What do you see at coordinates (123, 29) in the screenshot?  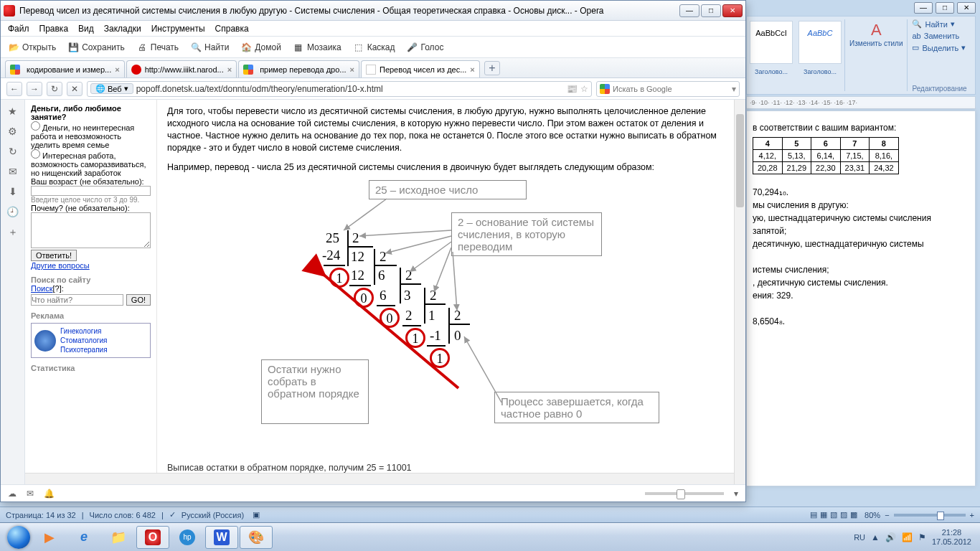 I see `menu-bookmarks: Закладки` at bounding box center [123, 29].